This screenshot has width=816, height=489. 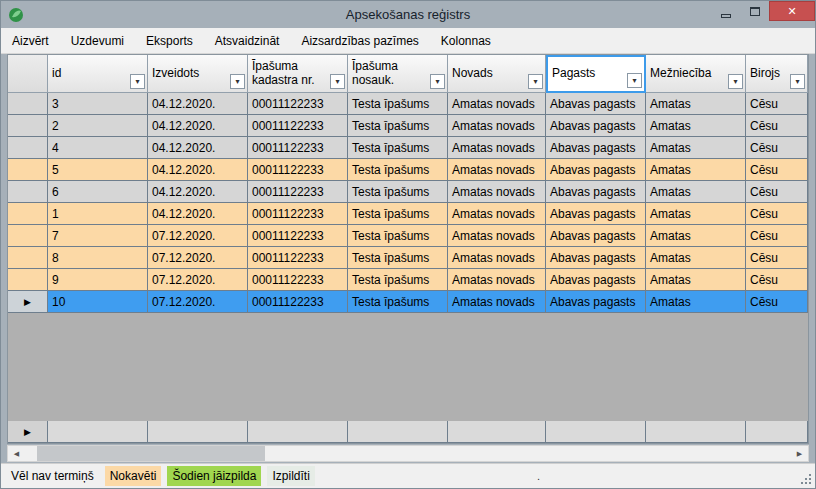 I want to click on column-header-mezniecibа: Mežniecība ▾, so click(x=696, y=74).